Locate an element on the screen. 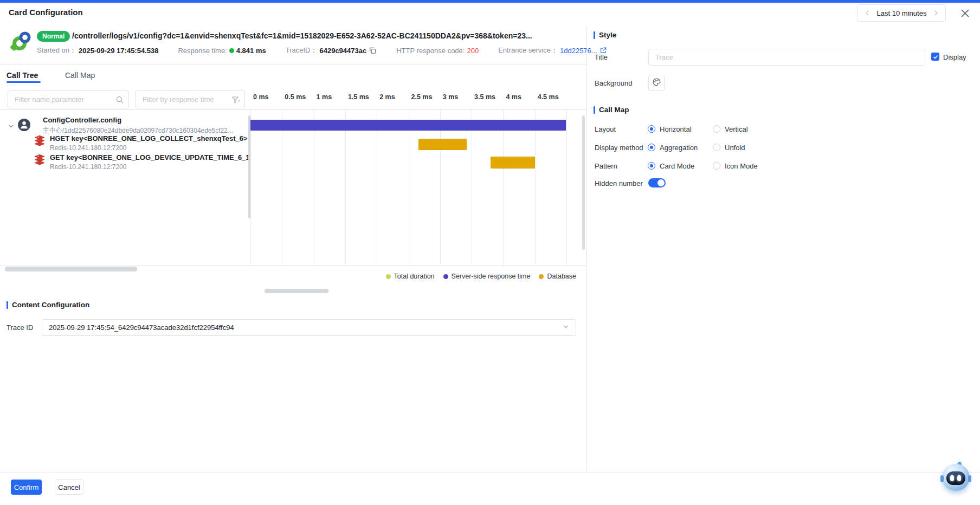  display-method-option-row: Display method Aggregation Unfold is located at coordinates (714, 147).